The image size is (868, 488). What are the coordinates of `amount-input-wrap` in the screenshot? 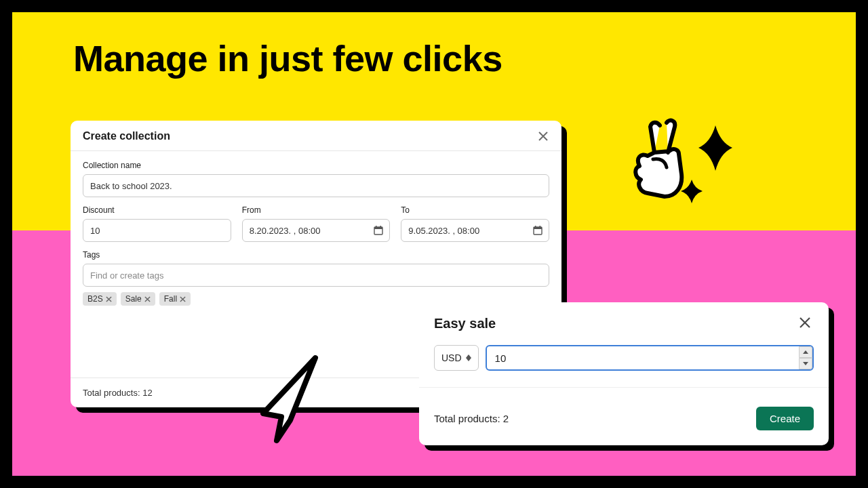 It's located at (650, 358).